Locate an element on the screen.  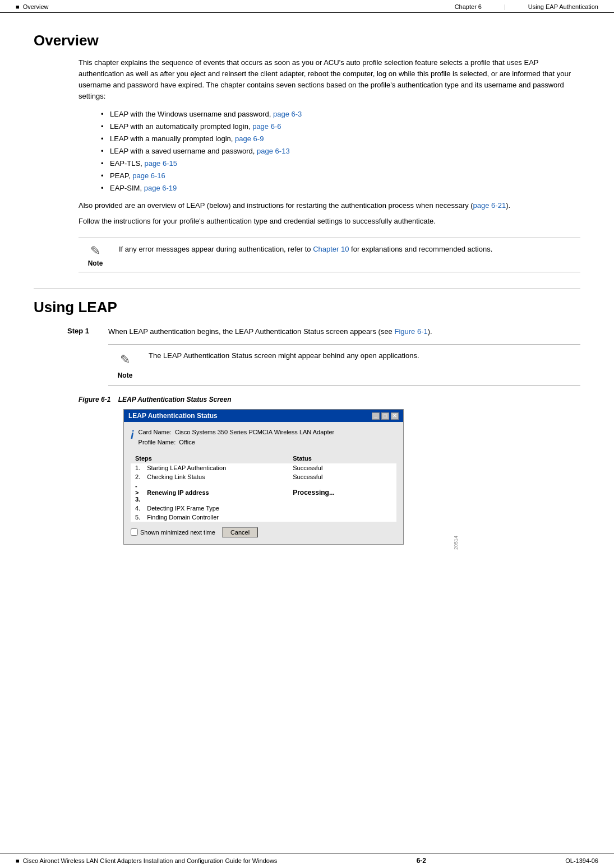
window-buttons: _ □ ✕ is located at coordinates (385, 416).